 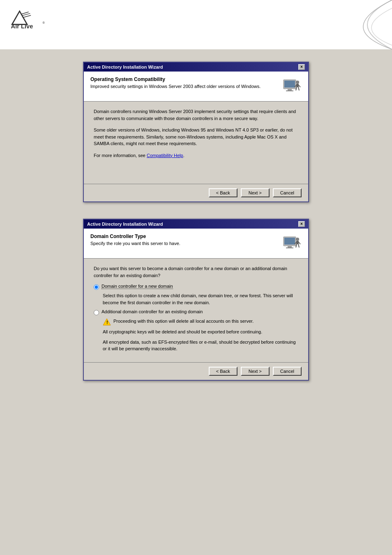 What do you see at coordinates (287, 193) in the screenshot?
I see `dialog1-cancel-button: Cancel` at bounding box center [287, 193].